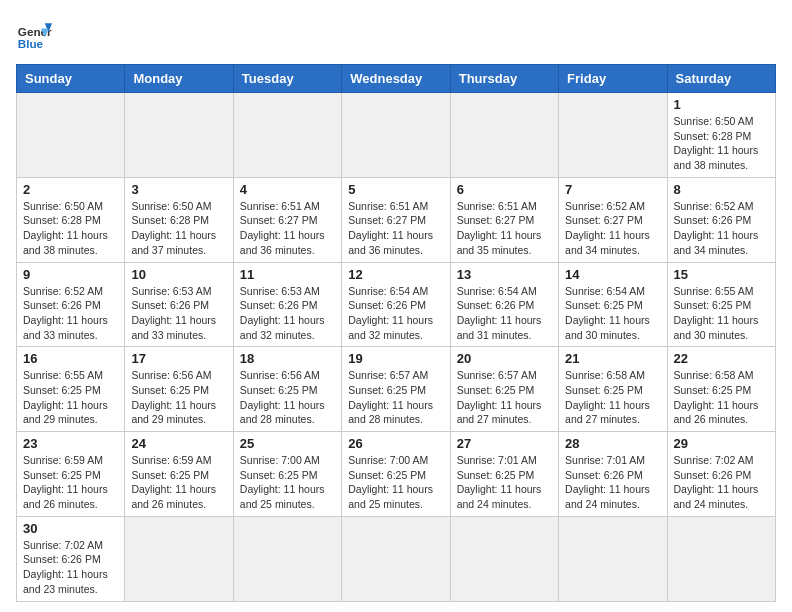 The image size is (792, 612). I want to click on day-number: 29, so click(722, 444).